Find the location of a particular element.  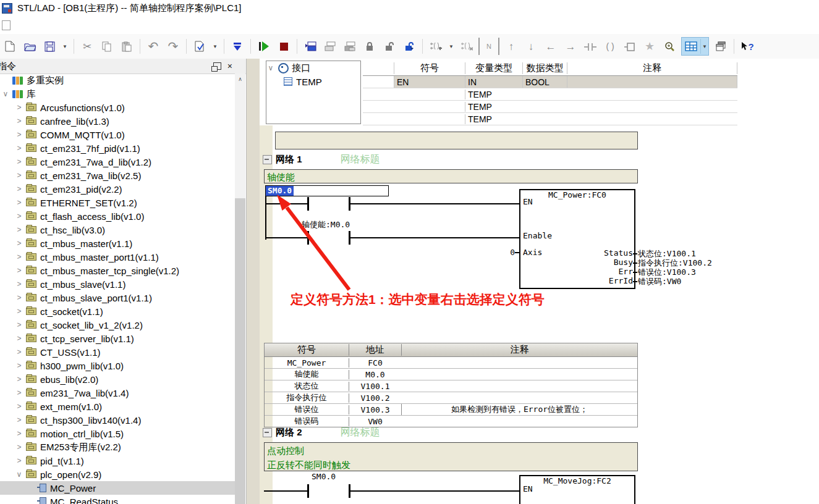

tree-item: > em231_7wa_lib(v1.4) is located at coordinates (117, 393).